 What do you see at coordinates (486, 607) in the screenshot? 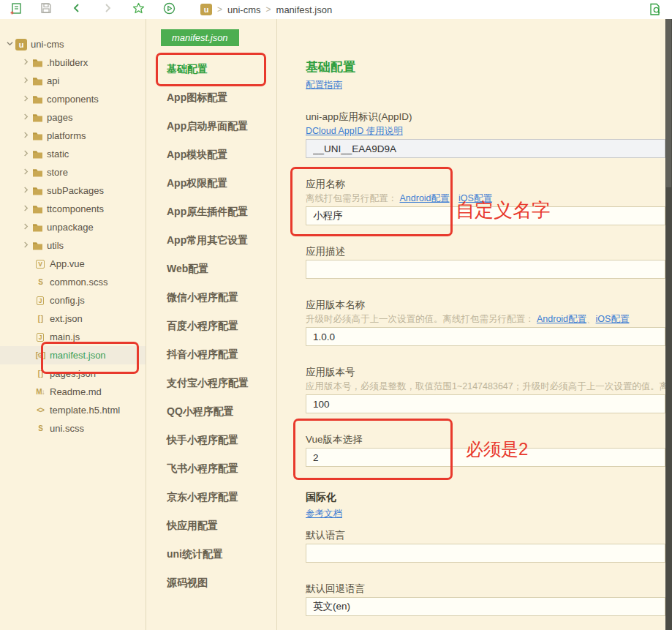
I see `fallback-language-select` at bounding box center [486, 607].